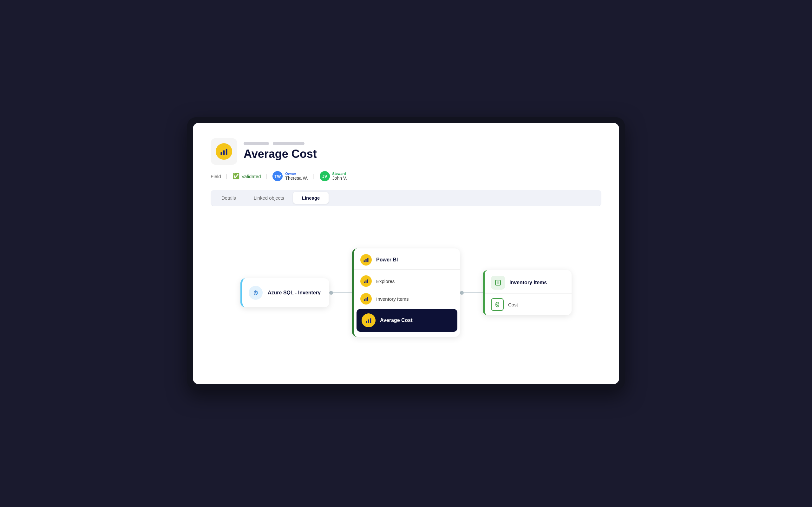 The height and width of the screenshot is (507, 812). What do you see at coordinates (297, 176) in the screenshot?
I see `owner-info: Owner Theresa W.` at bounding box center [297, 176].